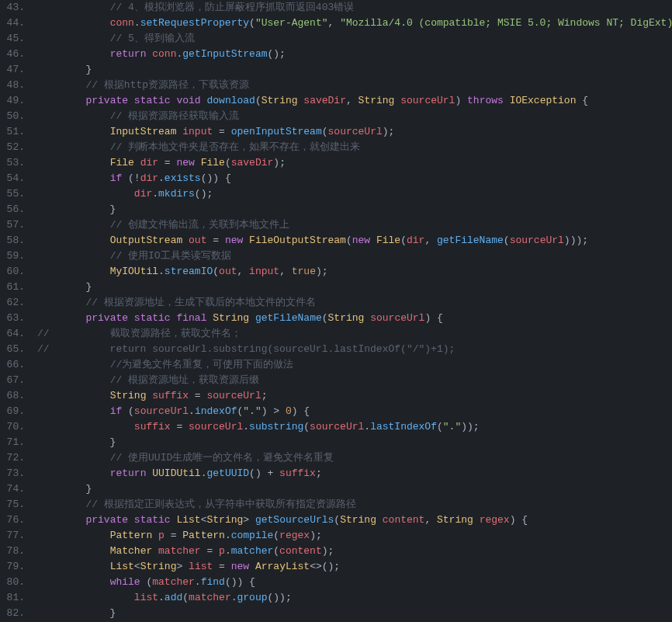  Describe the element at coordinates (355, 148) in the screenshot. I see `code-line: // 判断本地文件夹是否存在，如果不存在，就创建出来` at that location.